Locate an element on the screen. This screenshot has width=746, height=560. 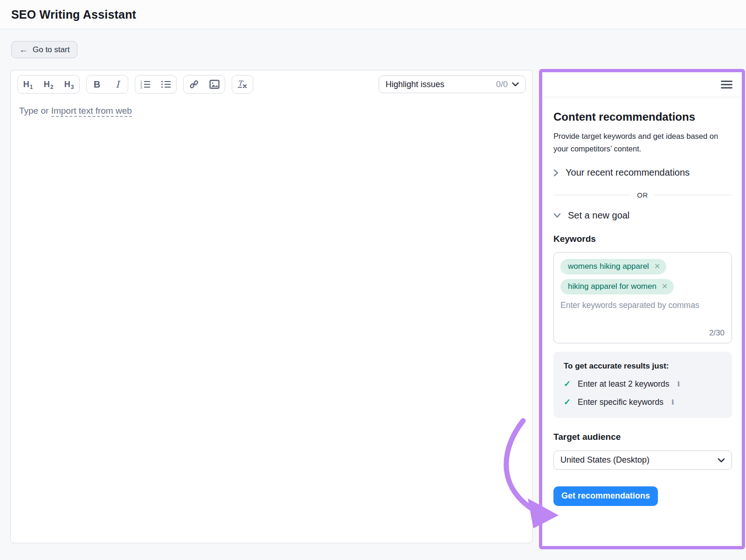
recent-recommendations-label: Your recent recommendations is located at coordinates (628, 172).